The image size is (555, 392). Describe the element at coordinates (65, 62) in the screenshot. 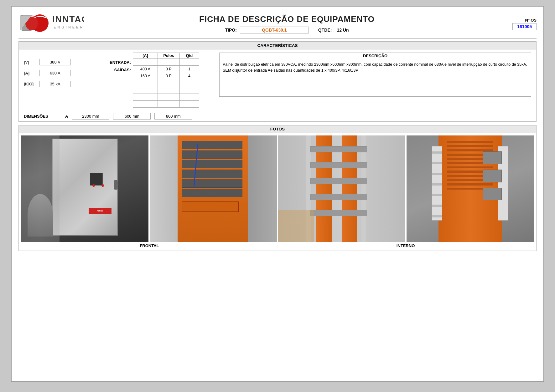

I see `spec-row-v: [V] 380 V` at that location.